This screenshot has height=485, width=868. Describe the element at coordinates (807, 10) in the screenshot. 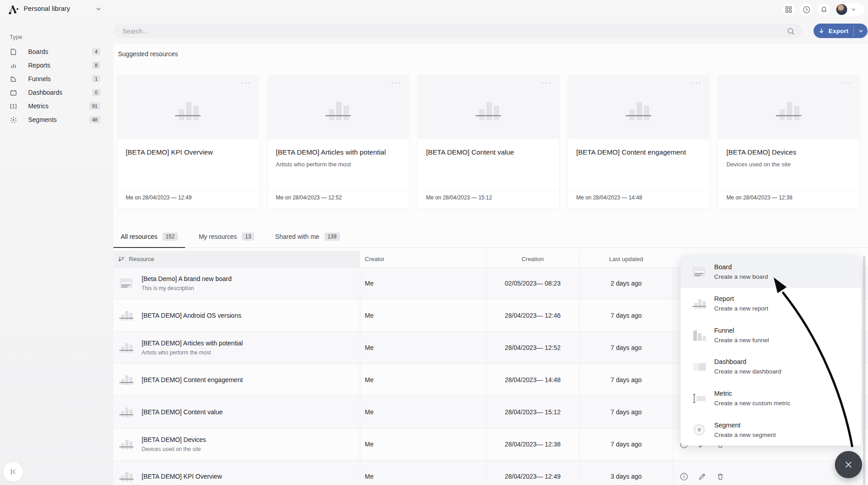

I see `help-icon: ?` at that location.